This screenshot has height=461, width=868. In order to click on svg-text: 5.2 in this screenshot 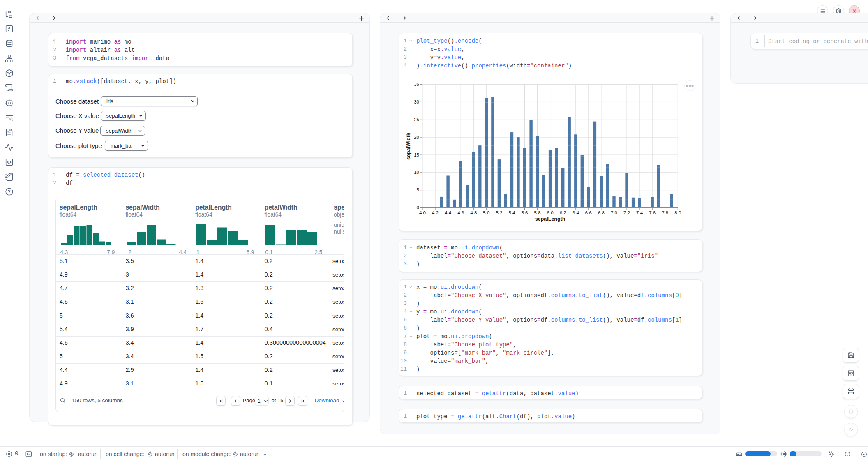, I will do `click(499, 213)`.